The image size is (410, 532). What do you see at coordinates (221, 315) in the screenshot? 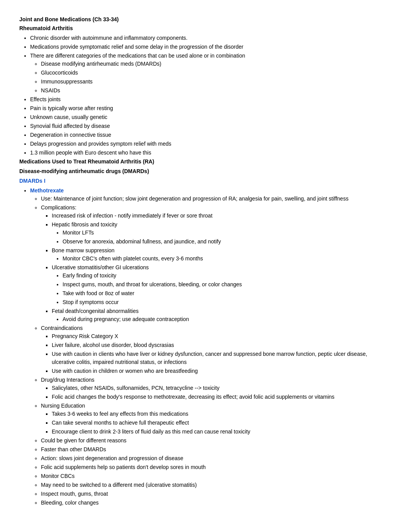
I see `complication-4: Fetal death/congenital abnormalities Avo…` at bounding box center [221, 315].